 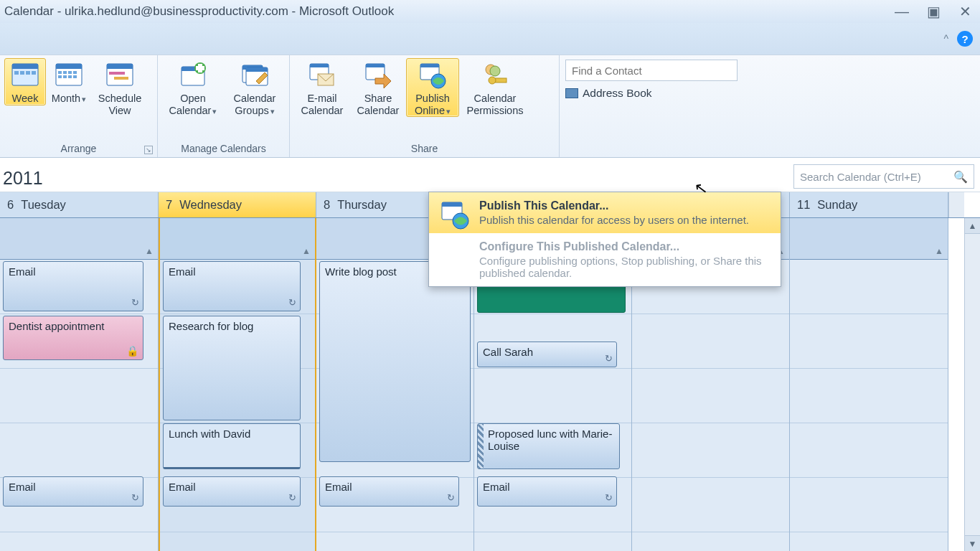 I want to click on vertical-scrollbar: ▲ ▼, so click(x=972, y=385).